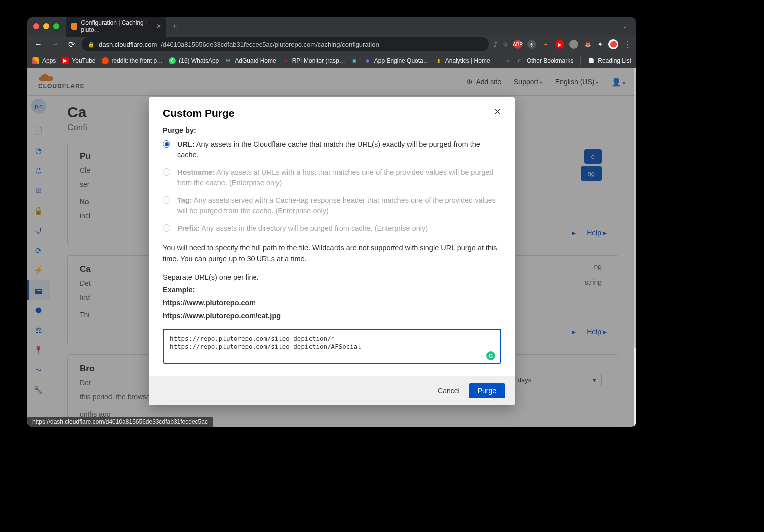 Image resolution: width=764 pixels, height=532 pixels. Describe the element at coordinates (518, 44) in the screenshot. I see `adblock-icon: ABP` at that location.